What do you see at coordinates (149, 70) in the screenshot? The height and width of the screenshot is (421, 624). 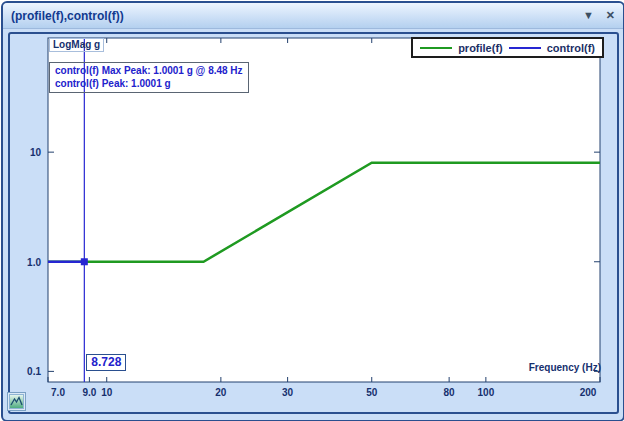 I see `cursor-info-line1: control(f) Max Peak: 1.0001 g @ 8.48 Hz` at bounding box center [149, 70].